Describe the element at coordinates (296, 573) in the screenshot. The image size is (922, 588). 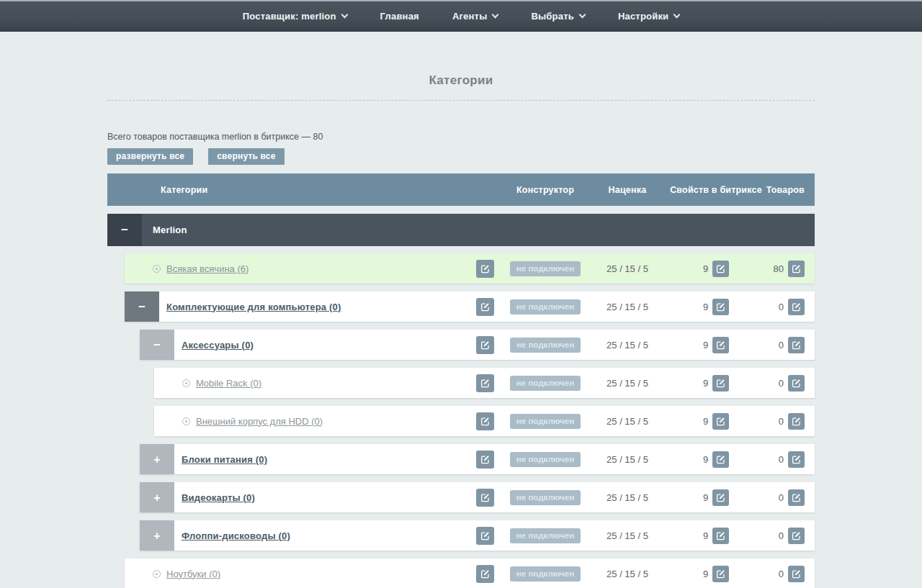
I see `category-cell: Ноутбуки (0)` at that location.